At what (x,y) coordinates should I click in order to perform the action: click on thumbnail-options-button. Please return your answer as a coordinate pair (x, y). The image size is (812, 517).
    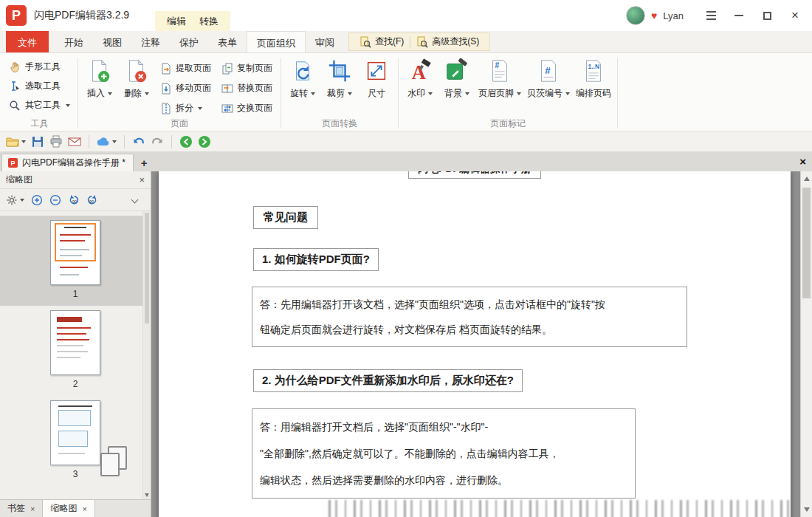
    Looking at the image, I should click on (15, 200).